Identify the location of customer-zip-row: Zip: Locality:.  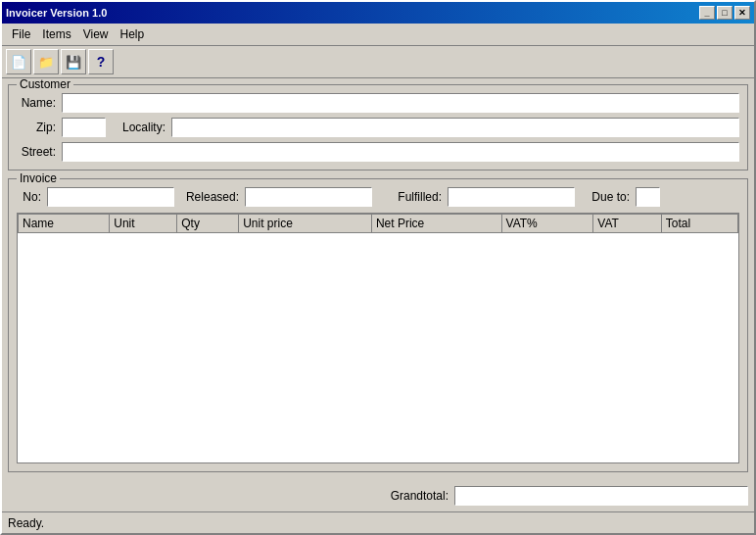
(378, 127).